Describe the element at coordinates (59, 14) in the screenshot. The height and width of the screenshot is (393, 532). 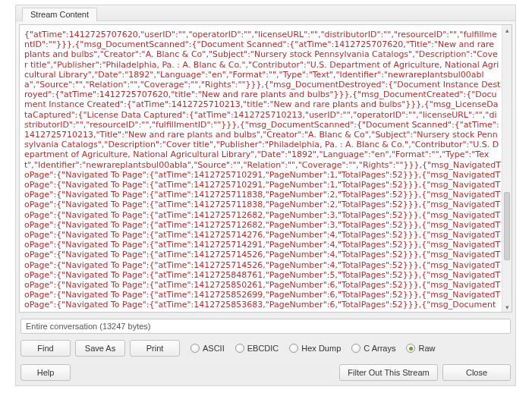
I see `tab-stream-content: Stream Content` at that location.